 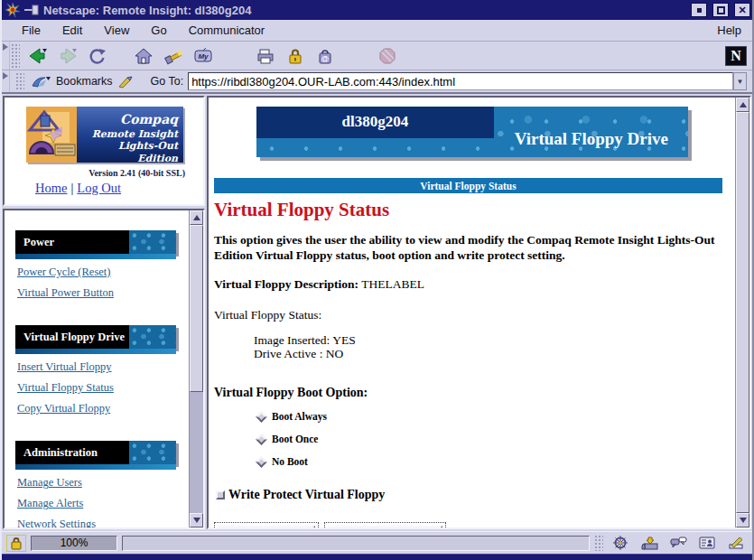 What do you see at coordinates (51, 188) in the screenshot?
I see `home-link: Home` at bounding box center [51, 188].